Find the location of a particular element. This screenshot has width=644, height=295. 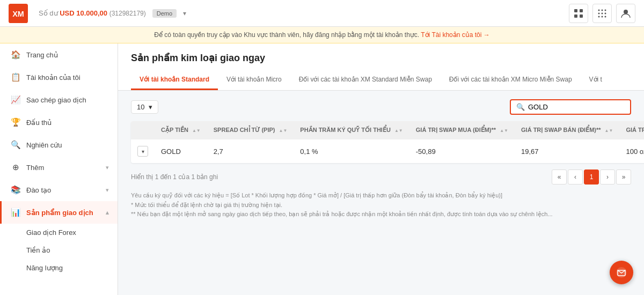

balance-info: Số dư USD 10.000,00 (312982179) is located at coordinates (92, 13).